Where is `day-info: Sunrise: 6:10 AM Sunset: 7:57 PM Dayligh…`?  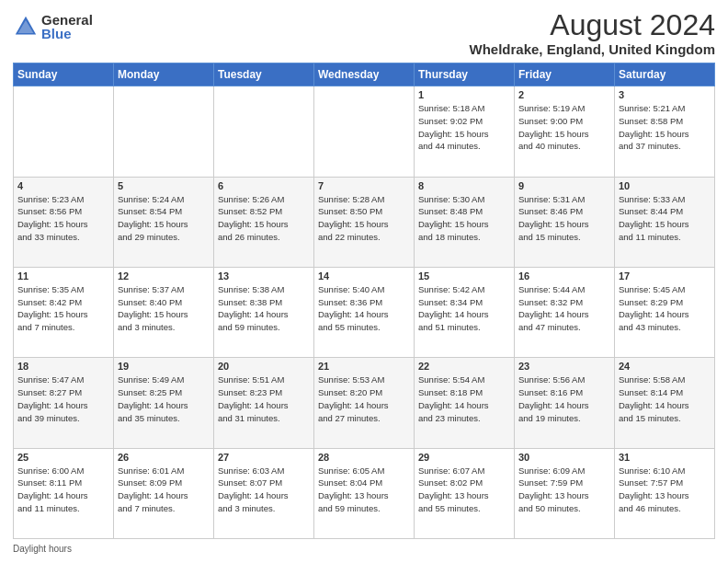
day-info: Sunrise: 6:10 AM Sunset: 7:57 PM Dayligh… is located at coordinates (665, 489).